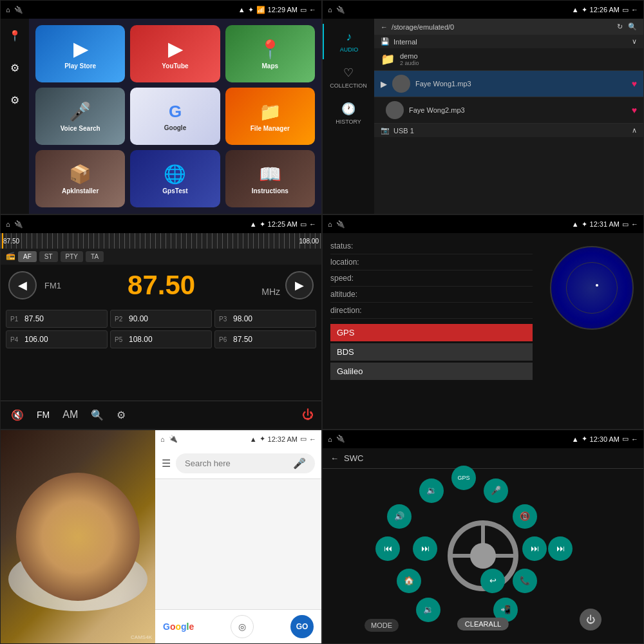  I want to click on radar-visual, so click(592, 288).